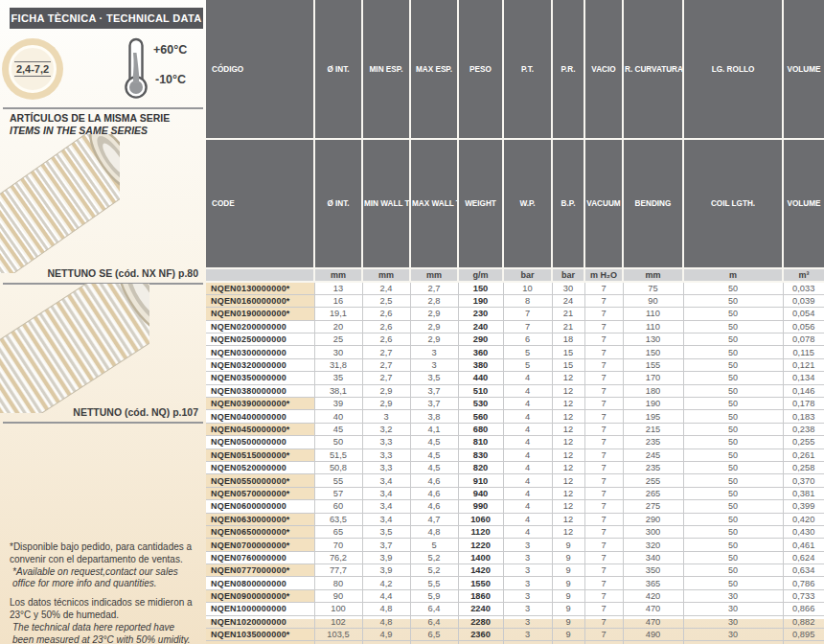 This screenshot has width=824, height=644. What do you see at coordinates (803, 454) in the screenshot?
I see `value-cell: 0,261` at bounding box center [803, 454].